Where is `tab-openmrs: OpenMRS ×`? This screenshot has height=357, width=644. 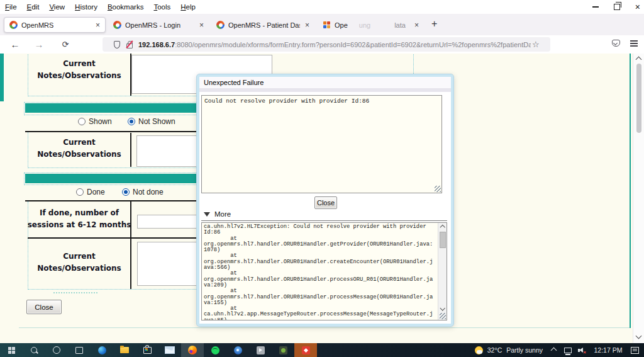 tab-openmrs: OpenMRS × is located at coordinates (55, 25).